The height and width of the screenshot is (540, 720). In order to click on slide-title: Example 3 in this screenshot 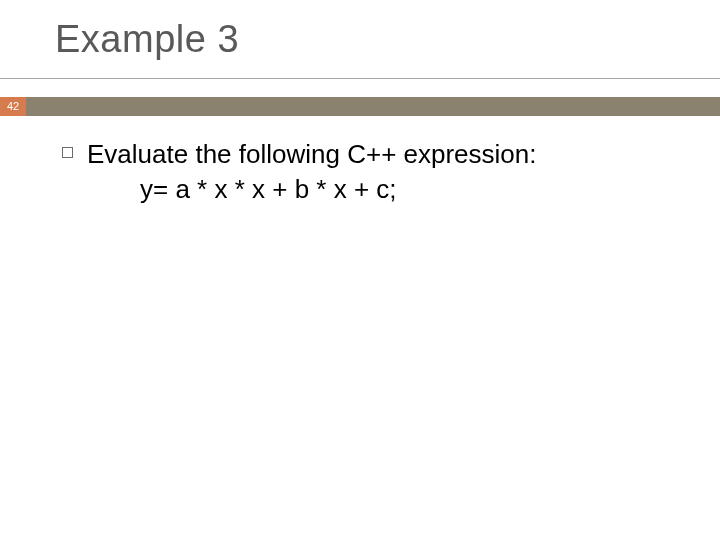, I will do `click(147, 40)`.